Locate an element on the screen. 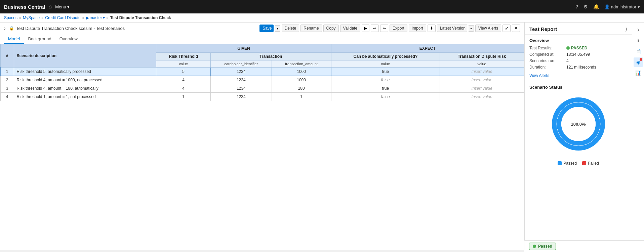 The height and width of the screenshot is (252, 644). failed-dot-legend is located at coordinates (584, 163).